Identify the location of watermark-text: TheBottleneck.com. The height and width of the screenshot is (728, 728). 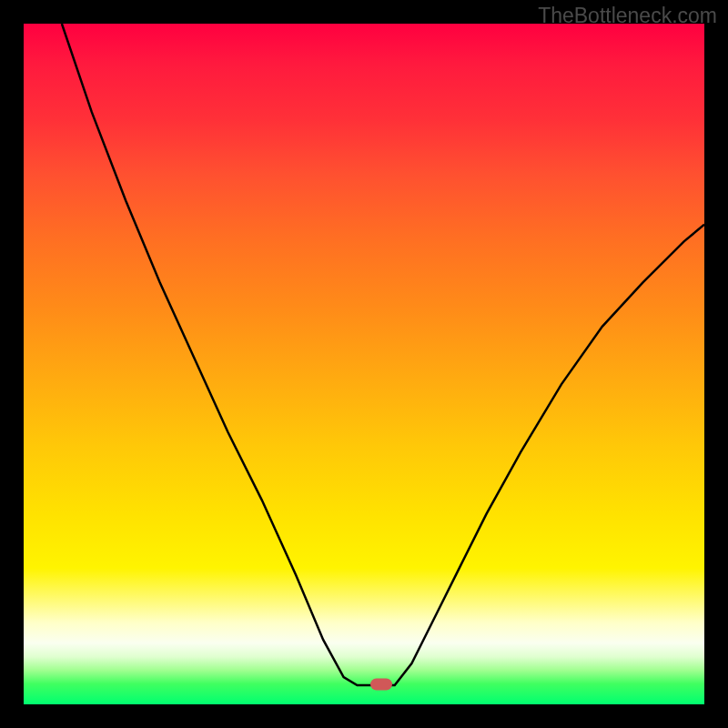
(628, 16).